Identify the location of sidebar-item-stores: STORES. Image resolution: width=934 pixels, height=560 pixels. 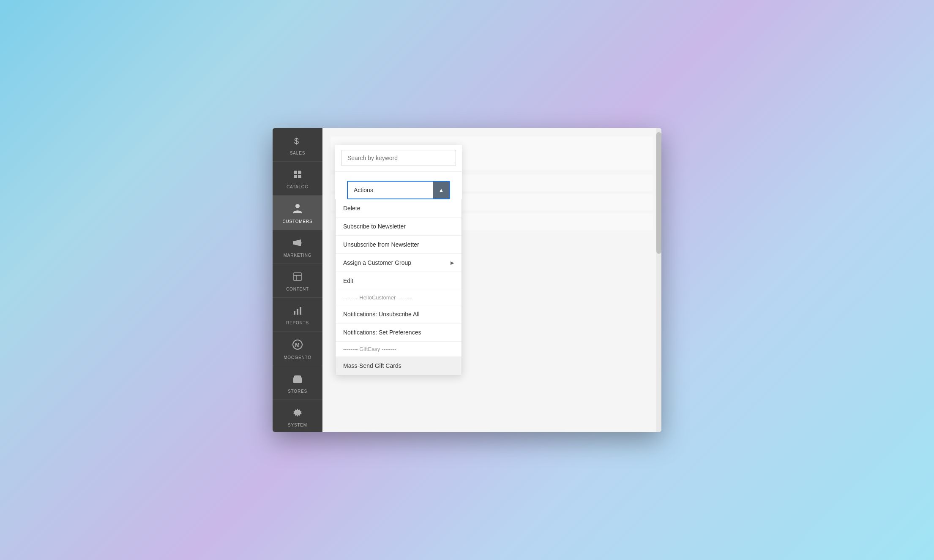
(298, 383).